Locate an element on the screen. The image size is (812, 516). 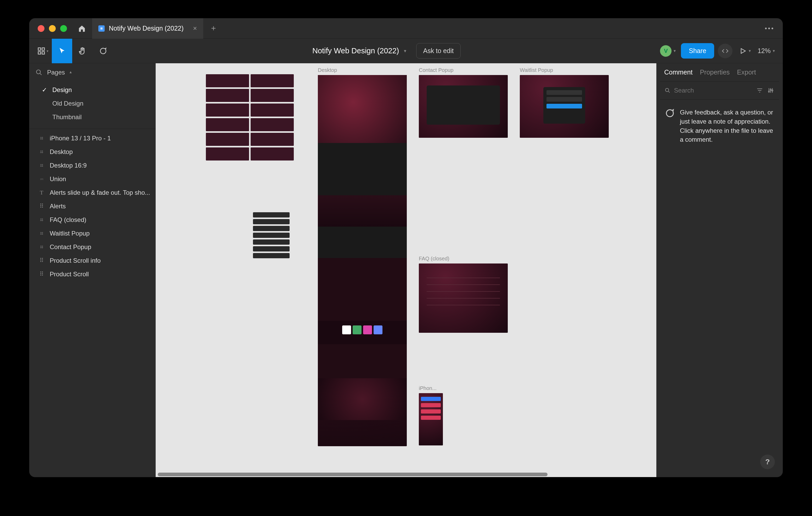
canvas-frame-waitlist-popup is located at coordinates (564, 107).